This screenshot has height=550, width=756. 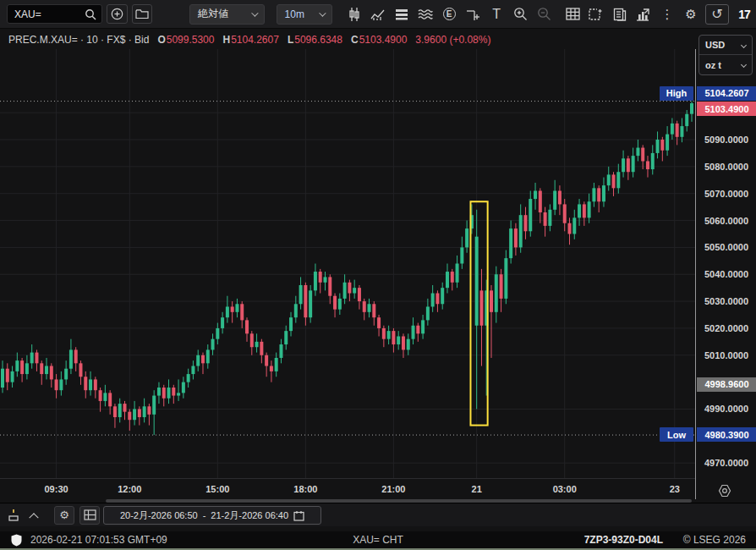 I want to click on layers-icon, so click(x=402, y=14).